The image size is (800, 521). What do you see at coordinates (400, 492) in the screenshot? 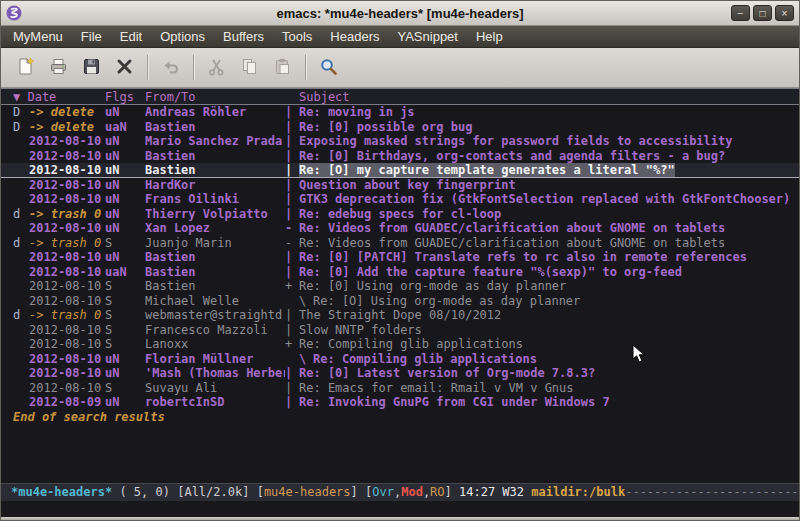
I see `mode-line: *mu4e-headers* ( 5, 0) [All/2.0k] [mu4e-…` at bounding box center [400, 492].